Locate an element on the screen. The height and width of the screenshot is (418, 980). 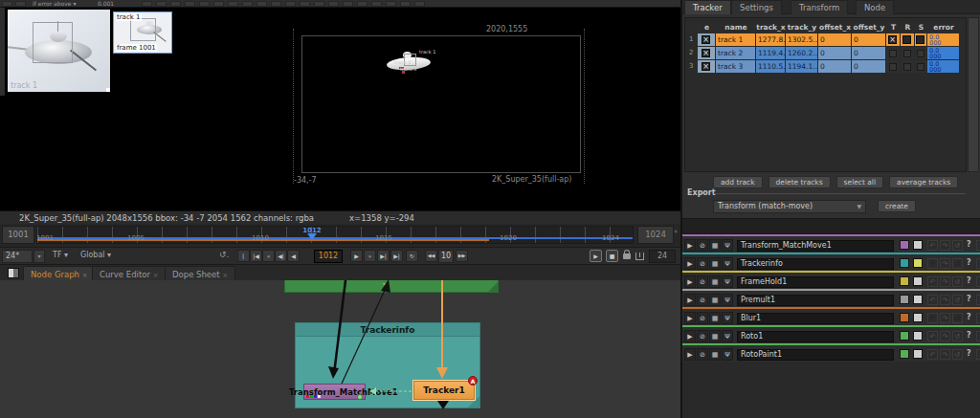
node-name-field: Blur1 is located at coordinates (815, 319).